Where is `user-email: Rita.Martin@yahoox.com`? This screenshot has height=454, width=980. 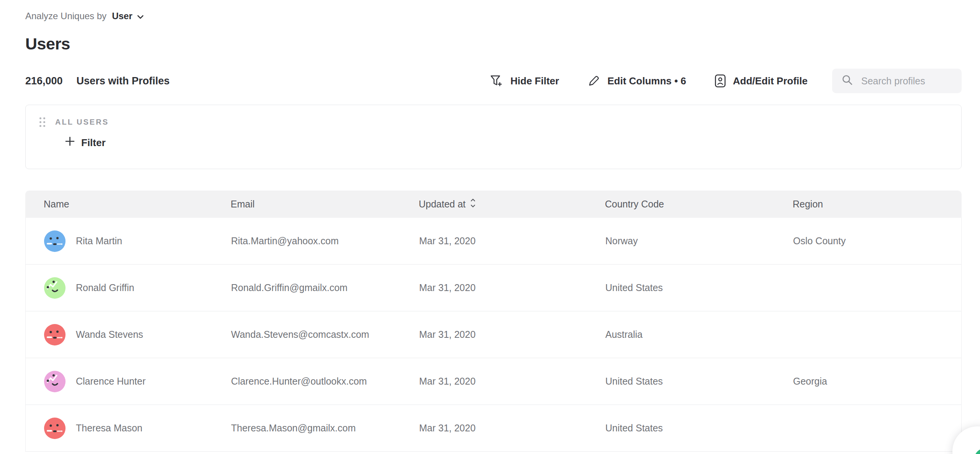 user-email: Rita.Martin@yahoox.com is located at coordinates (306, 241).